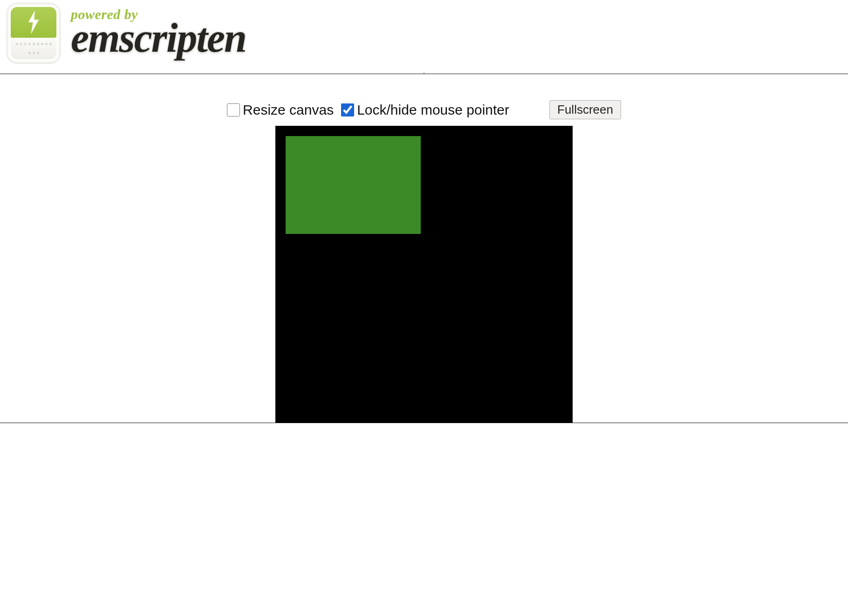 The height and width of the screenshot is (616, 848). What do you see at coordinates (280, 110) in the screenshot?
I see `resize-canvas-control: Resize canvas` at bounding box center [280, 110].